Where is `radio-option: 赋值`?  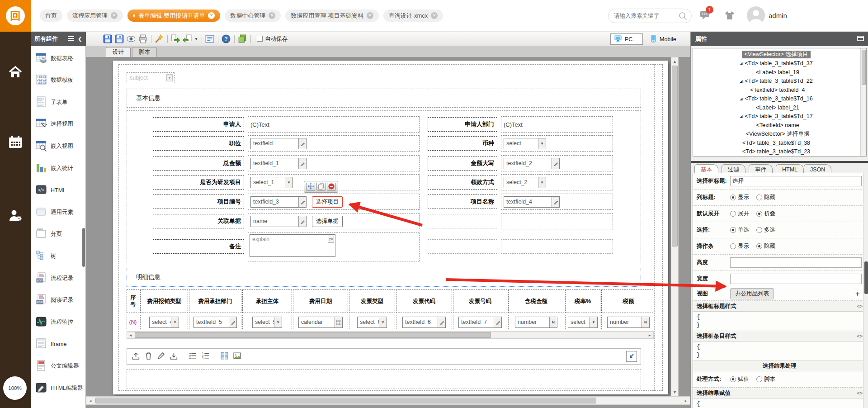 radio-option: 赋值 is located at coordinates (740, 379).